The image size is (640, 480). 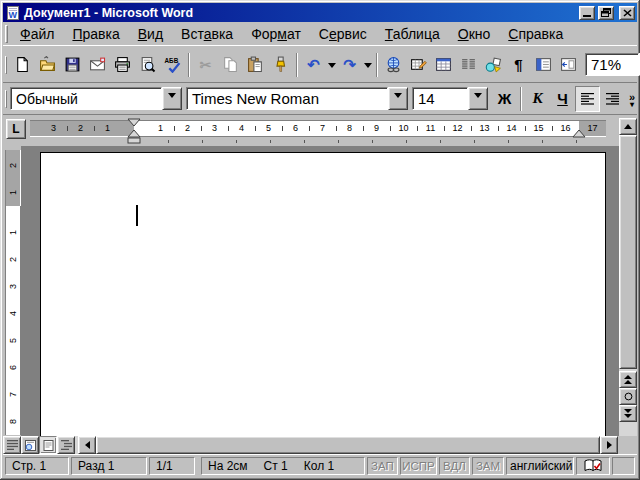 What do you see at coordinates (297, 98) in the screenshot?
I see `font-combo: Times New Roman` at bounding box center [297, 98].